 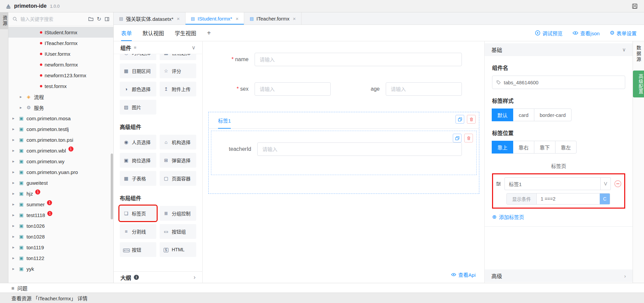 What do you see at coordinates (185, 33) in the screenshot?
I see `view-tab: 学生视图` at bounding box center [185, 33].